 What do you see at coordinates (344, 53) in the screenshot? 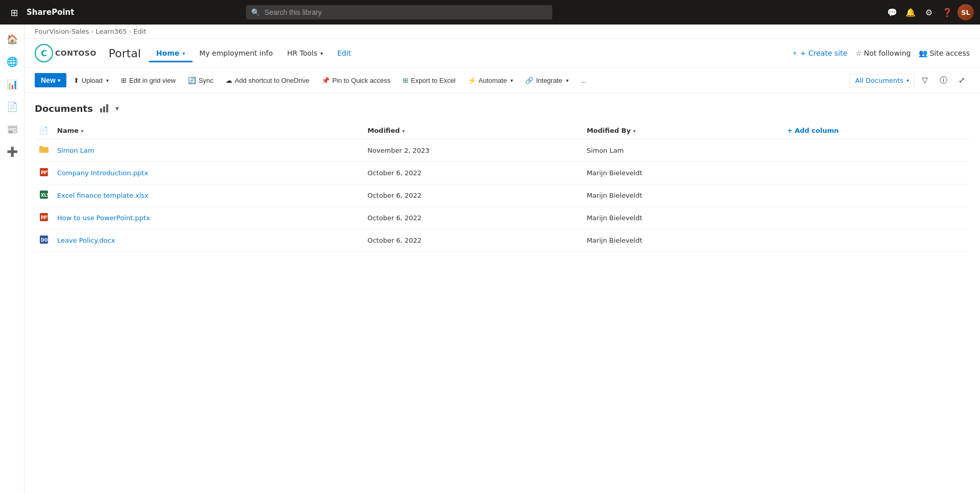
I see `nav-item-edit: Edit` at bounding box center [344, 53].